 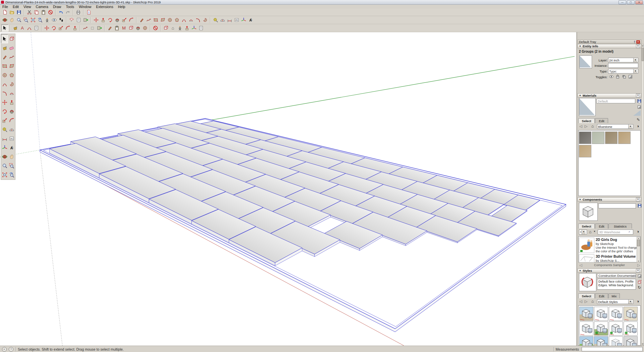 What do you see at coordinates (103, 20) in the screenshot?
I see `push-pull-tool-button` at bounding box center [103, 20].